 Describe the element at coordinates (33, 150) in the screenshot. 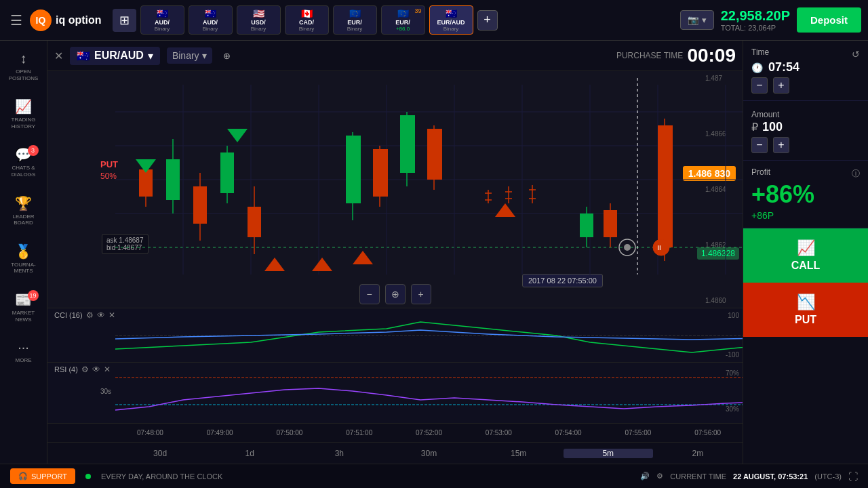

I see `chat-badge: 3` at that location.